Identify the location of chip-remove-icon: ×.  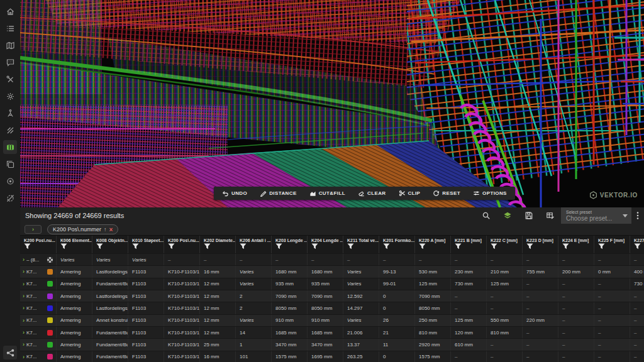
(111, 230).